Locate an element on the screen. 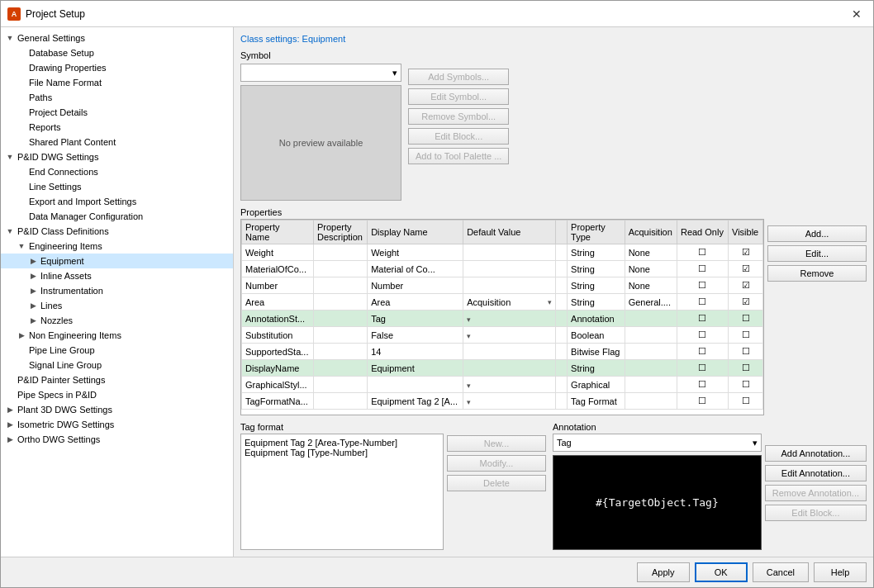  tree-item-pid-dwg-settings: ▼P&ID DWG Settings is located at coordinates (117, 157).